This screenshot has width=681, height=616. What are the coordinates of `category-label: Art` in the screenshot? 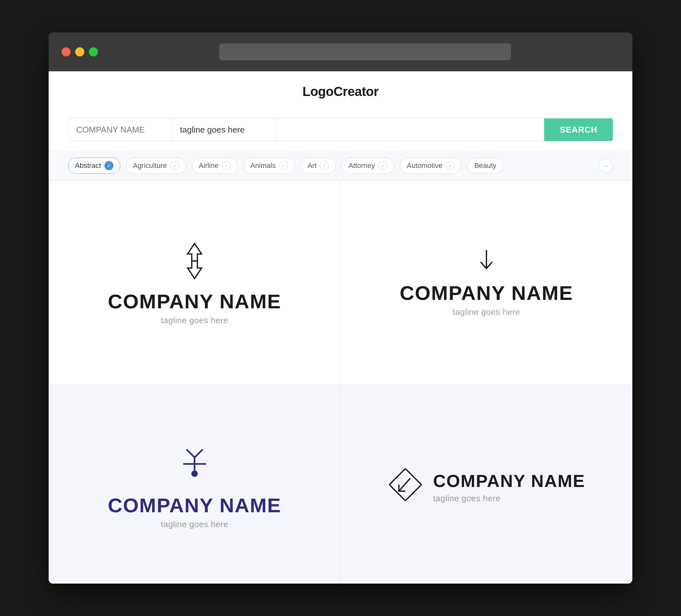 It's located at (312, 165).